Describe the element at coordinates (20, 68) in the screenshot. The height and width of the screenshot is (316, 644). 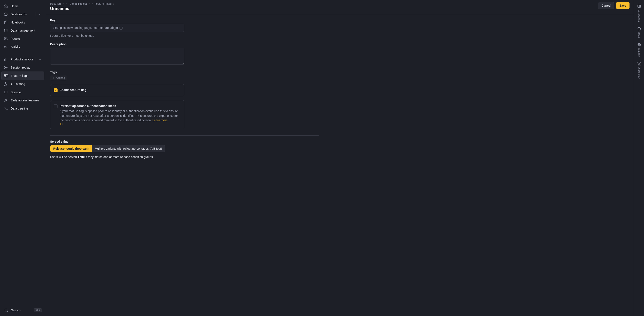
I see `nav-label: Session replay` at that location.